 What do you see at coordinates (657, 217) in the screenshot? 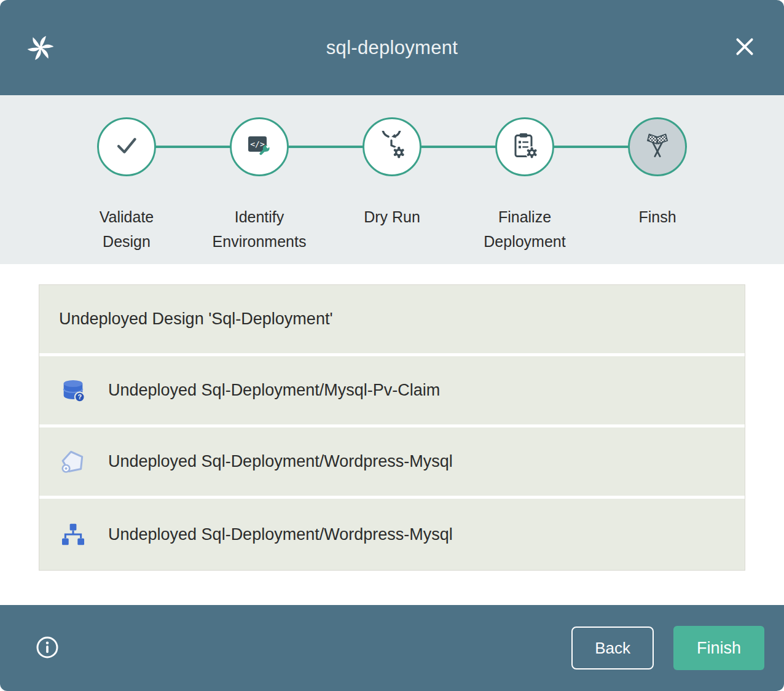
I see `step-label: Finsh` at bounding box center [657, 217].